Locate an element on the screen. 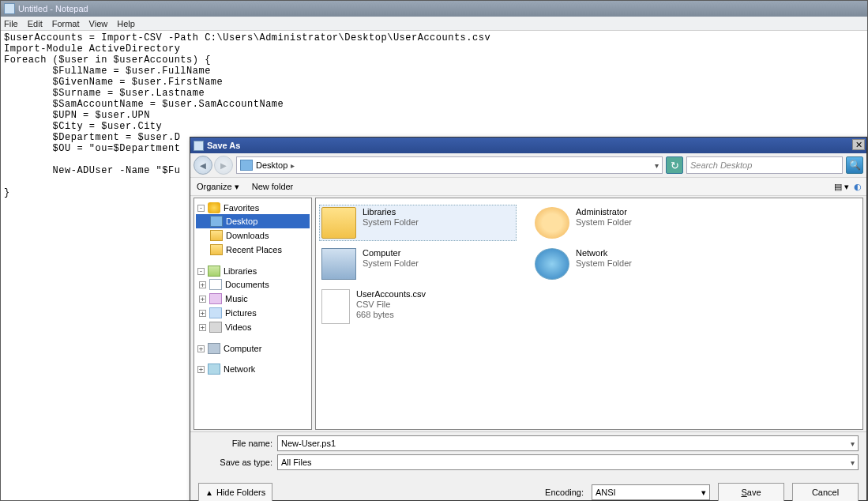 The width and height of the screenshot is (868, 501). breadcrumb: Desktop ▸ ▾ is located at coordinates (449, 165).